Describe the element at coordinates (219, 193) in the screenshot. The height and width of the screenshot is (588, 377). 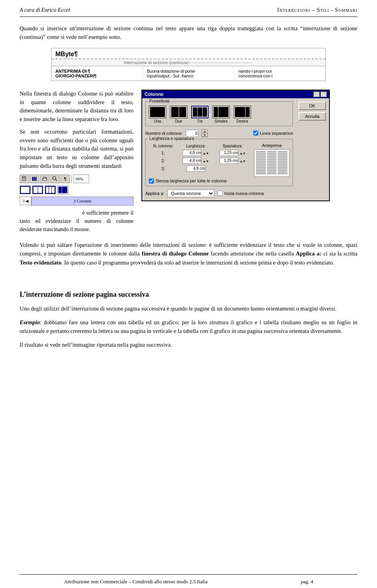
I see `applica-row: Applica a: Questa sezione Inizia nuova c…` at that location.